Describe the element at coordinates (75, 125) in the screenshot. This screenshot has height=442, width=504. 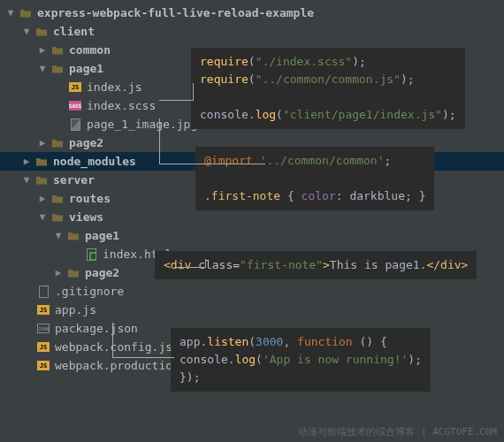
I see `image-file-icon` at that location.